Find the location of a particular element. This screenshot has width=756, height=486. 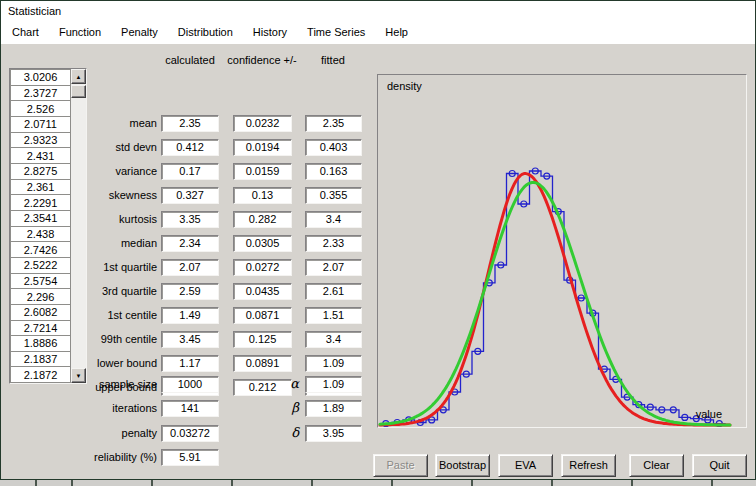

stat-calculated-field: 2.59 is located at coordinates (190, 292).